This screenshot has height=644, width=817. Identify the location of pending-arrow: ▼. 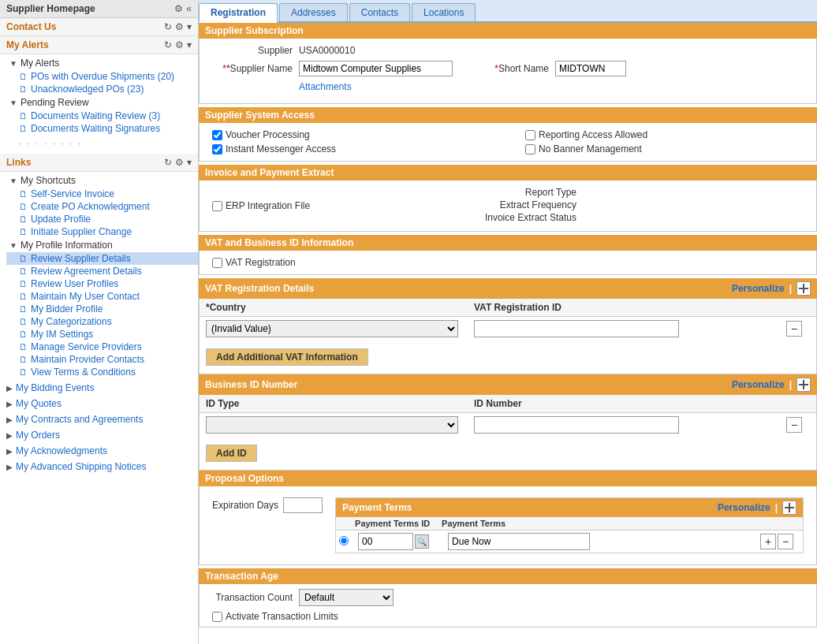
(13, 102).